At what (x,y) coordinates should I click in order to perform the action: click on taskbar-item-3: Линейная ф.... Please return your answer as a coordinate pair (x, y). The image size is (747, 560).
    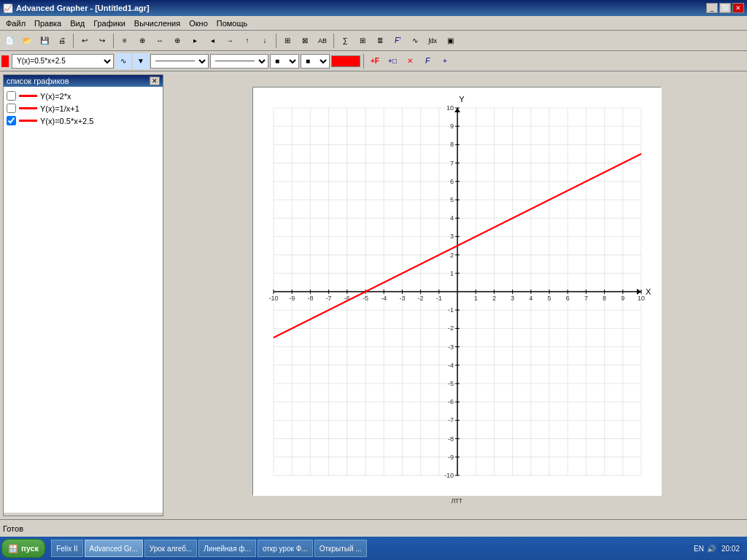
    Looking at the image, I should click on (228, 548).